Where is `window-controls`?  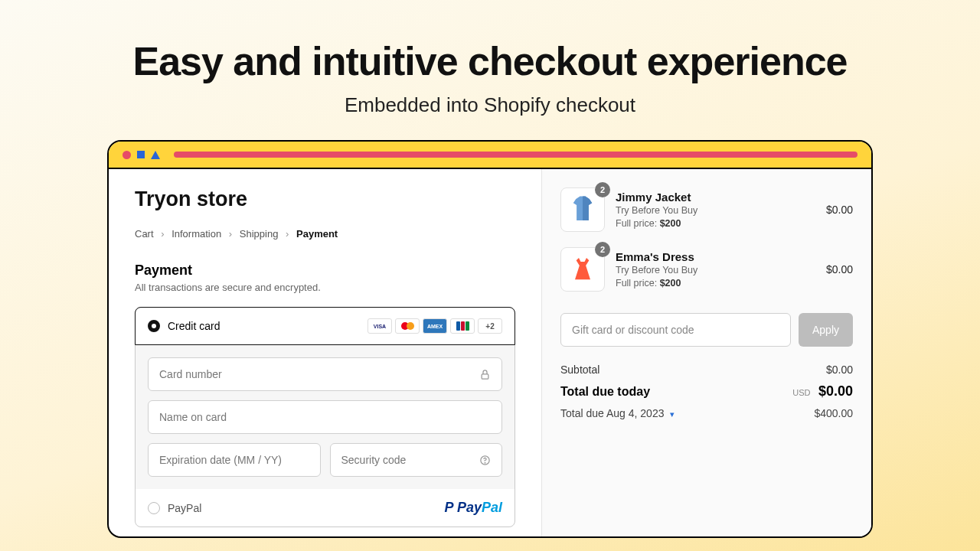 window-controls is located at coordinates (141, 155).